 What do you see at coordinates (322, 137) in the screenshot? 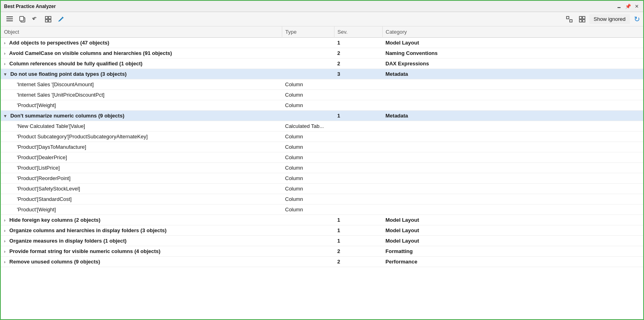
I see `table-row: 'Product Subcategory'[ProductSubcategory…` at bounding box center [322, 137].